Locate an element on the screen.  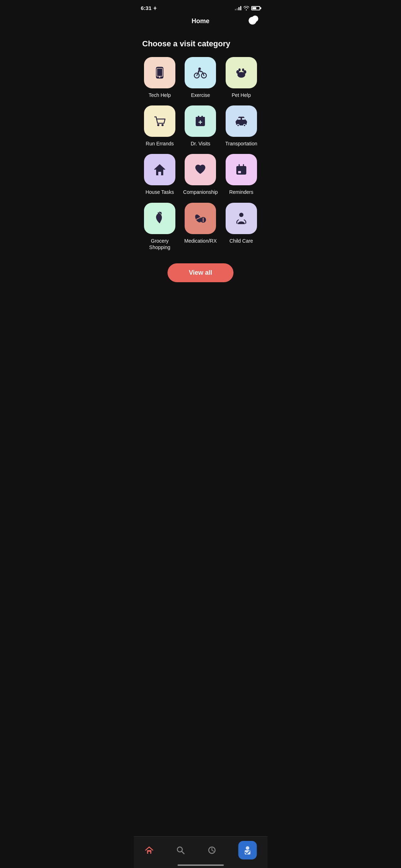
reminders-icon-box is located at coordinates (241, 170).